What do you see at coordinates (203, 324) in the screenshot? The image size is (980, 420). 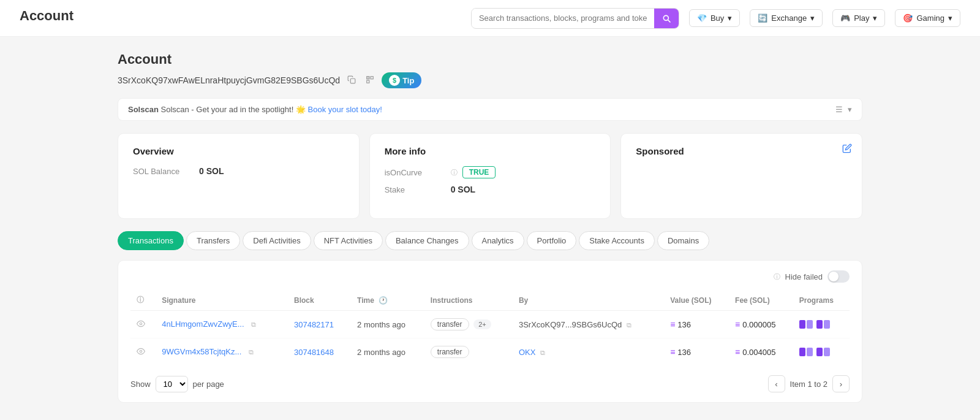 I see `signature-link: 4nLHmgomZwvZwyE...` at bounding box center [203, 324].